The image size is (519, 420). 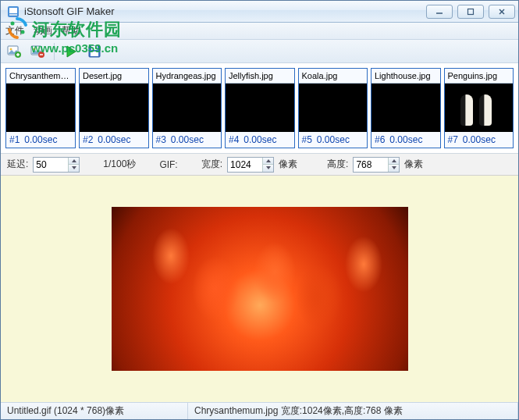 What do you see at coordinates (502, 12) in the screenshot?
I see `close-button` at bounding box center [502, 12].